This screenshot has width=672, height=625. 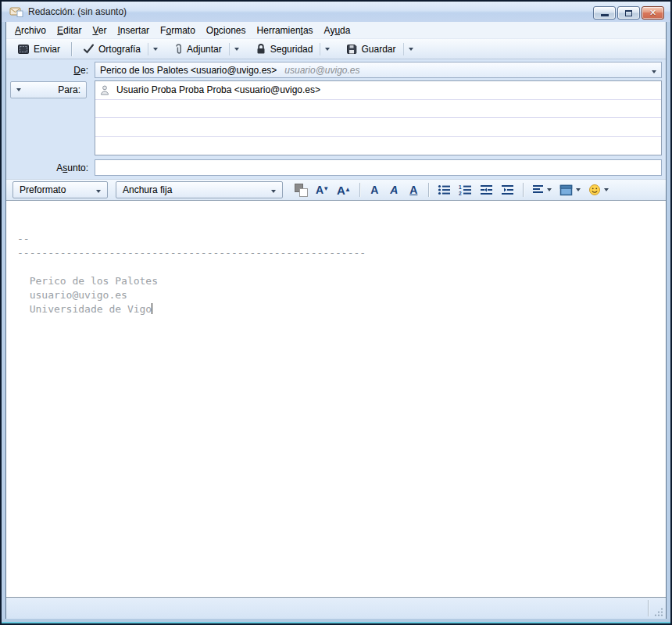 What do you see at coordinates (659, 612) in the screenshot?
I see `resize-grip-icon` at bounding box center [659, 612].